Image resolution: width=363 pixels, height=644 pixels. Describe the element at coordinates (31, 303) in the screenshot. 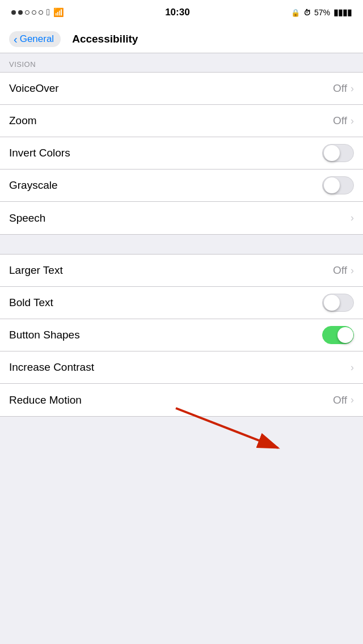

I see `bold-text-label: Bold Text` at that location.